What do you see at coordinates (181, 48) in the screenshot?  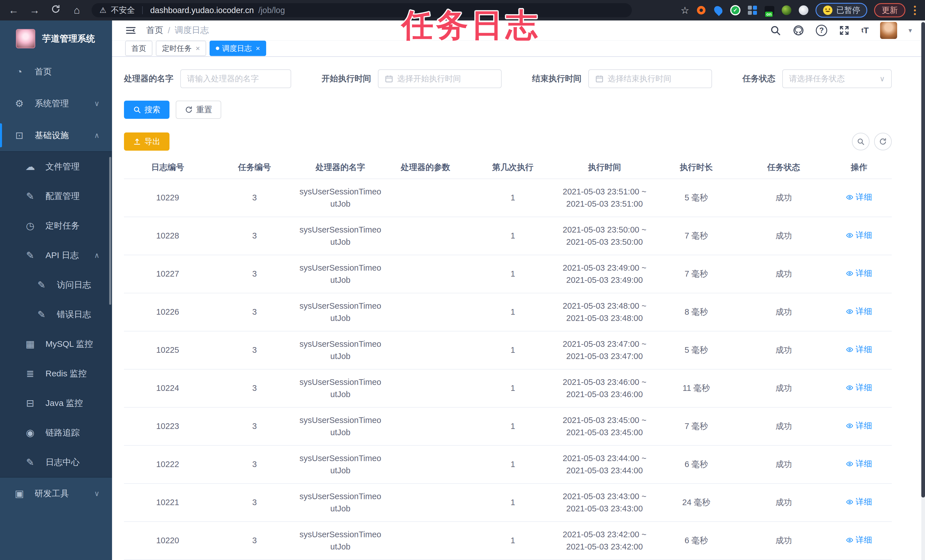 I see `tab-定时任务: 定时任务×` at bounding box center [181, 48].